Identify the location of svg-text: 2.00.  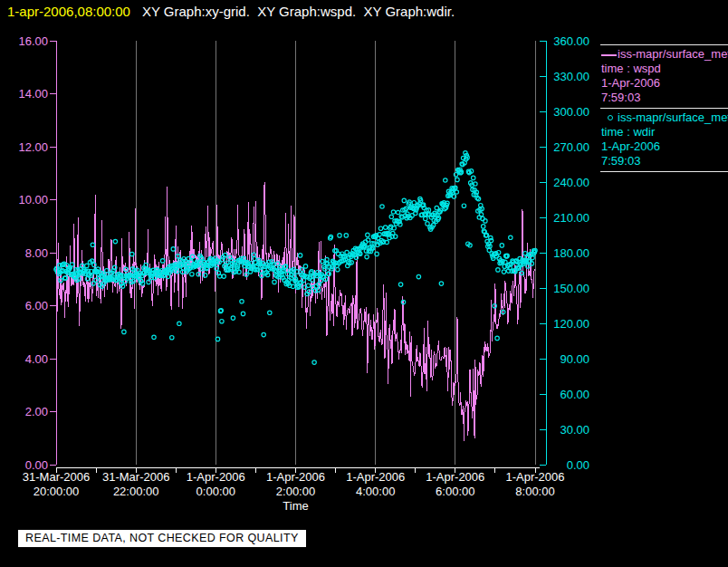
(36, 411).